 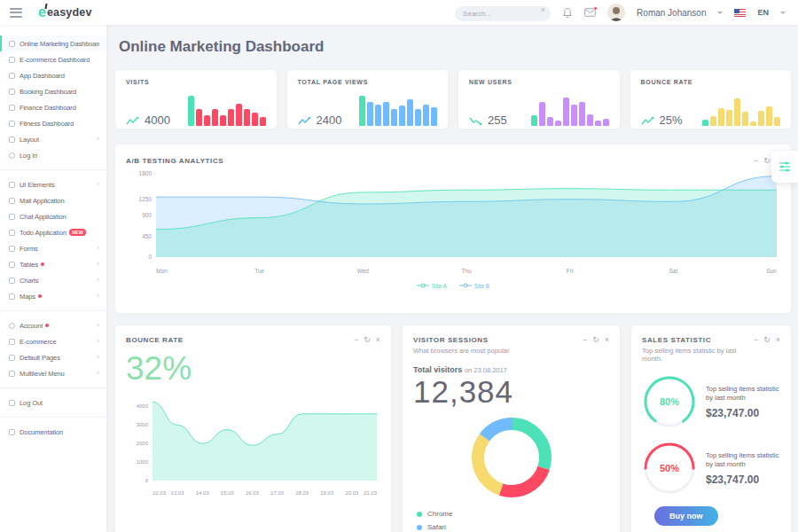 What do you see at coordinates (739, 12) in the screenshot?
I see `flag-icon` at bounding box center [739, 12].